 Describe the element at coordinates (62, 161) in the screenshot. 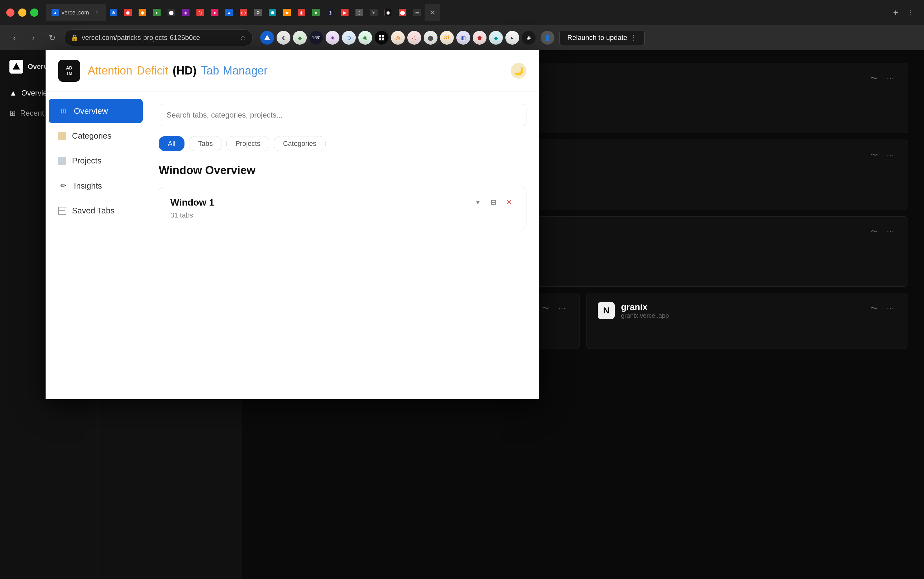

I see `projects-icon` at that location.